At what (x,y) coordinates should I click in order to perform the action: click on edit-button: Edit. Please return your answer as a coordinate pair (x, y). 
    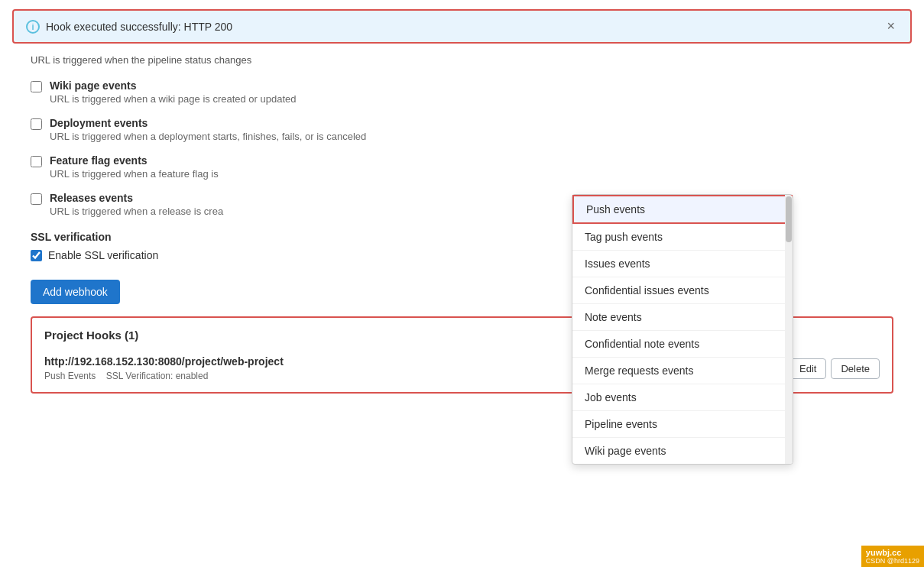
    Looking at the image, I should click on (808, 368).